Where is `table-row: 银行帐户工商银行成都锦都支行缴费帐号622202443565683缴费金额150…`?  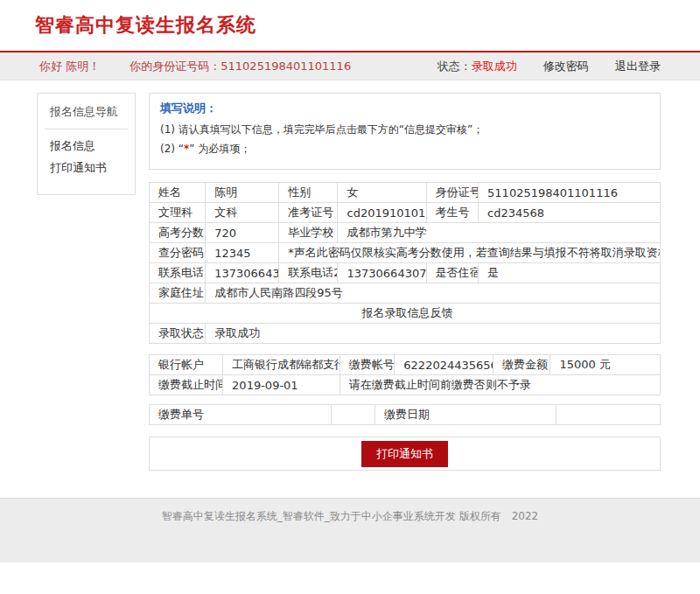
table-row: 银行帐户工商银行成都锦都支行缴费帐号622202443565683缴费金额150… is located at coordinates (405, 366).